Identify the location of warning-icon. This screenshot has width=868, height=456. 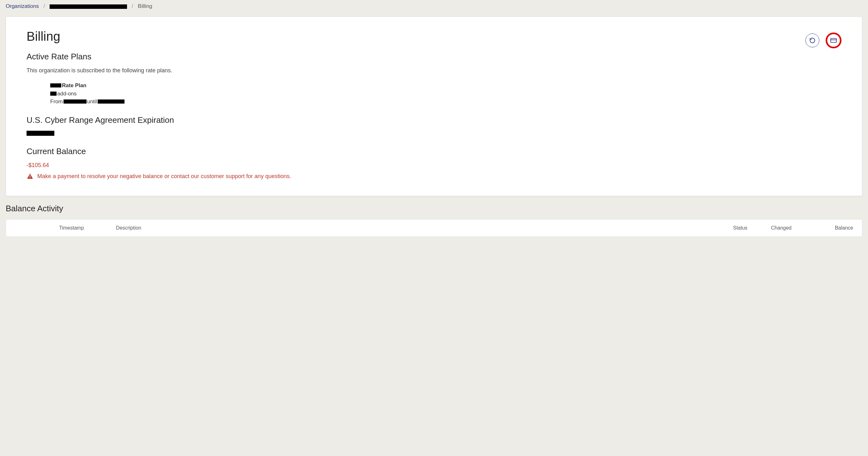
(30, 176).